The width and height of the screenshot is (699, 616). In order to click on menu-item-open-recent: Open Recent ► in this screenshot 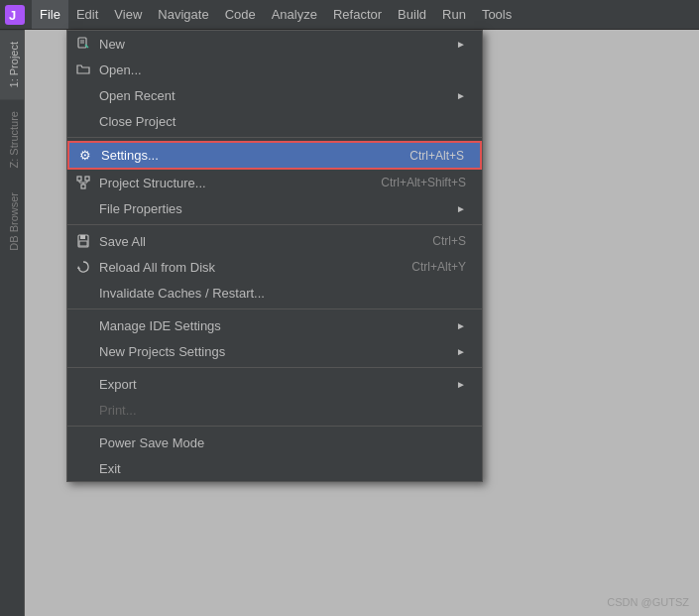, I will do `click(275, 95)`.